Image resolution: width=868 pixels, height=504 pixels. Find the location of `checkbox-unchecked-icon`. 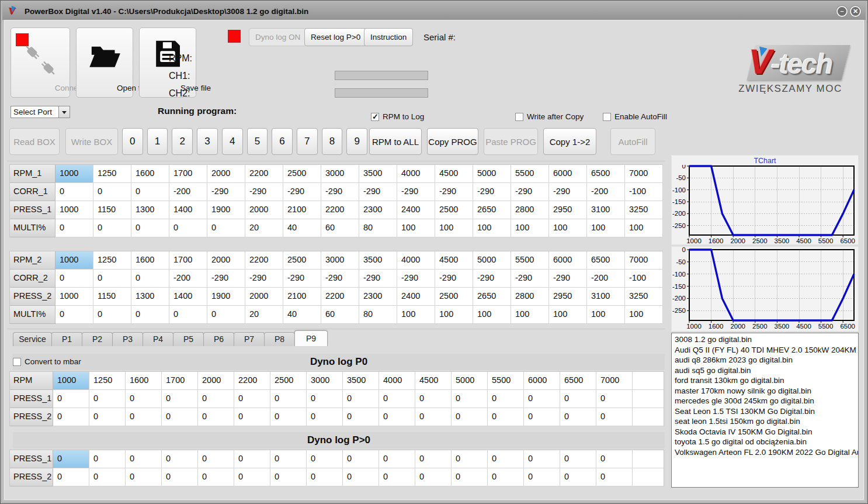

checkbox-unchecked-icon is located at coordinates (607, 117).